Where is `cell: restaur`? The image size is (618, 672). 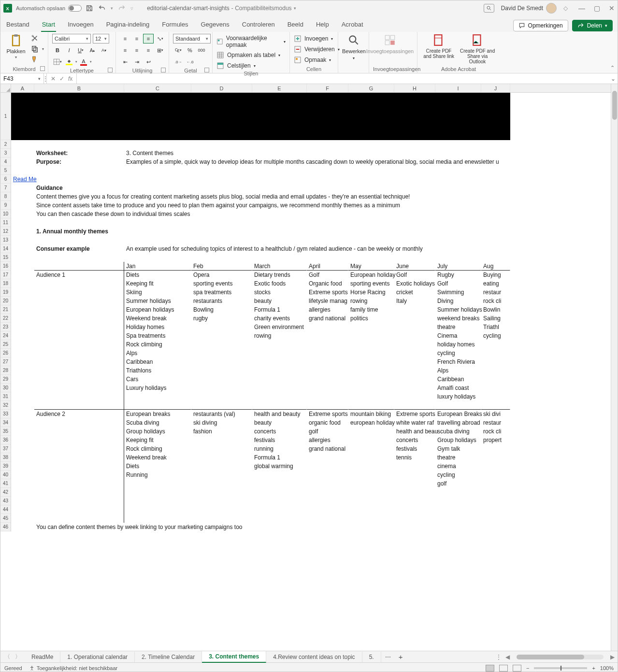
cell: restaur is located at coordinates (496, 423).